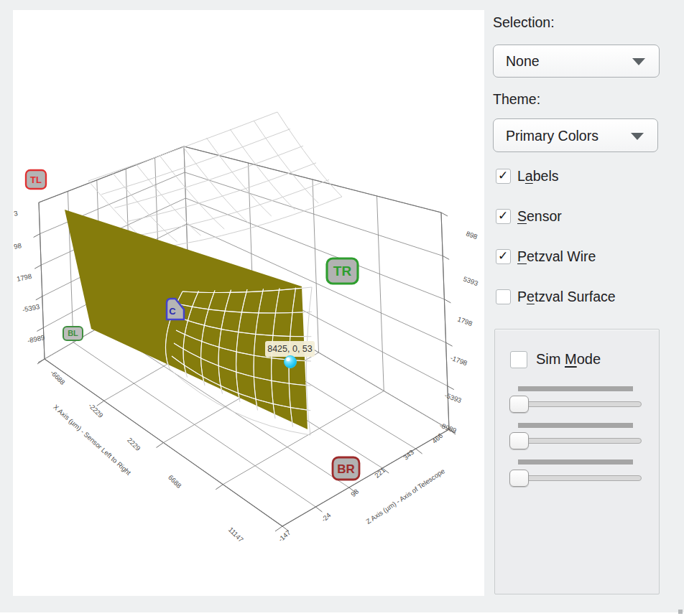 The image size is (684, 616). Describe the element at coordinates (346, 470) in the screenshot. I see `svg-text: BR` at that location.